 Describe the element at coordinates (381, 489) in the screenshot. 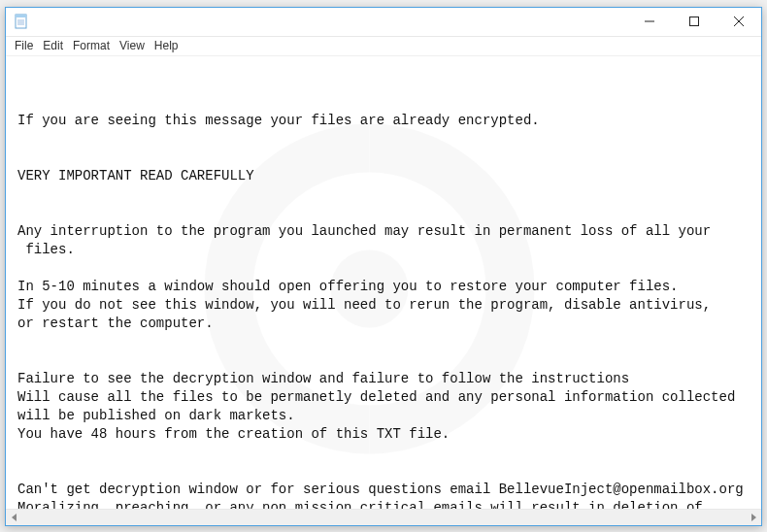

I see `line: Can't get decryption window or for serio…` at that location.